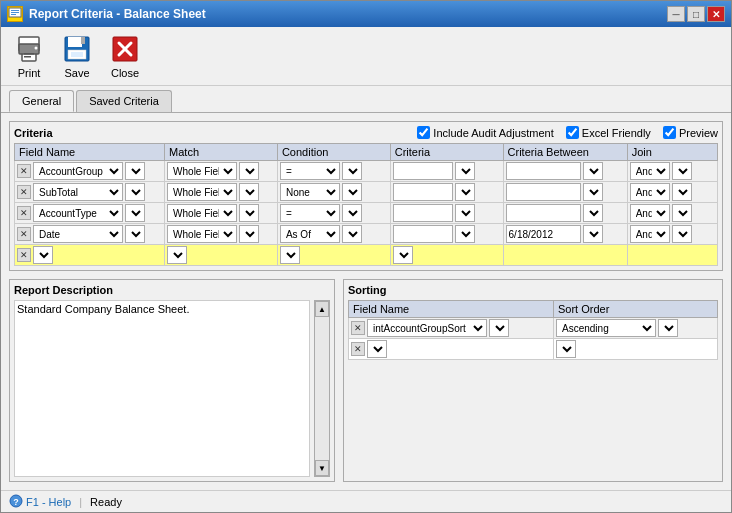 This screenshot has height=513, width=732. What do you see at coordinates (572, 132) in the screenshot?
I see `excel-friendly-input` at bounding box center [572, 132].